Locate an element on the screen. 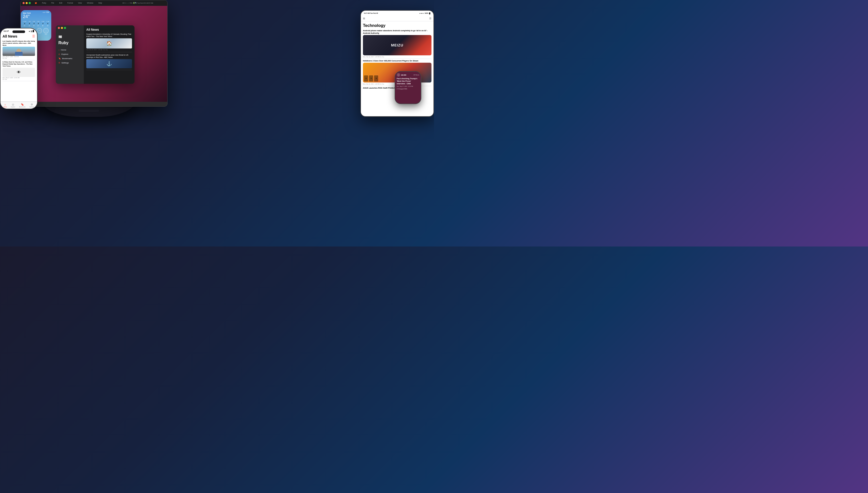 The height and width of the screenshot is (493, 868). iphone-device: 11:17 ▲ ||| ▉ All News ☰ Los Angeles she… is located at coordinates (19, 68).